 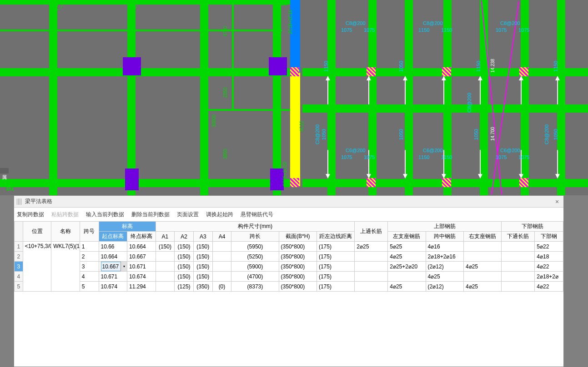 What do you see at coordinates (19, 267) in the screenshot?
I see `row-number: 3` at bounding box center [19, 267].